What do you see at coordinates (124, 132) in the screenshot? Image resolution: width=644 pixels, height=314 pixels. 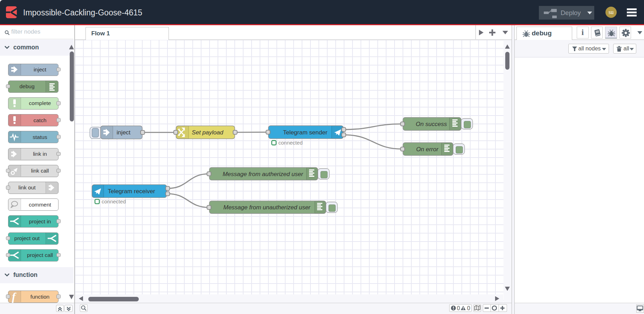 I see `svg-text: inject` at bounding box center [124, 132].